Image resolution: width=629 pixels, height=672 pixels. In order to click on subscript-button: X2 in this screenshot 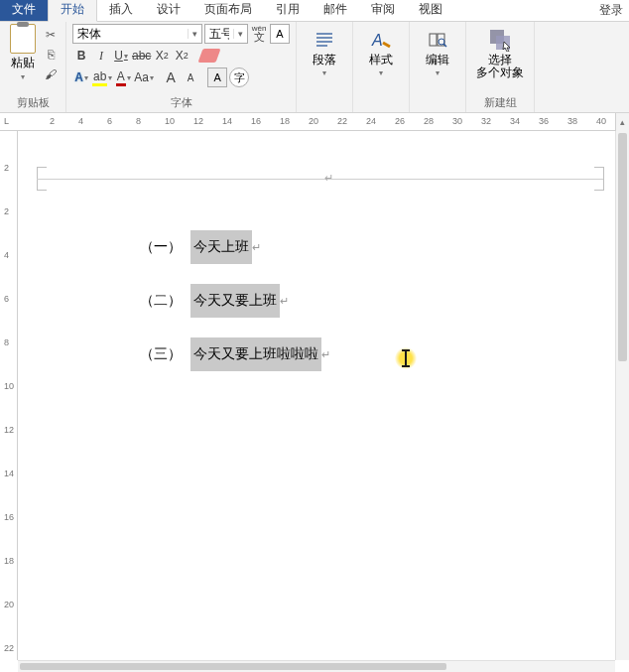, I will do `click(162, 56)`.